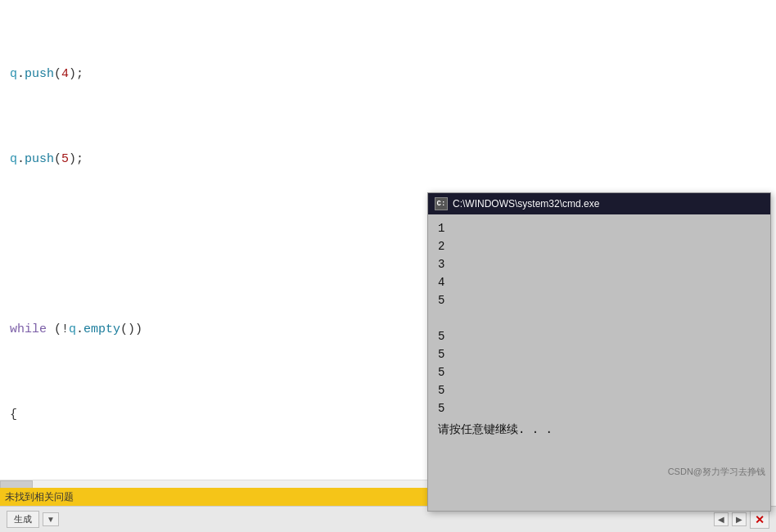  I want to click on nav-right: ▶, so click(739, 519).